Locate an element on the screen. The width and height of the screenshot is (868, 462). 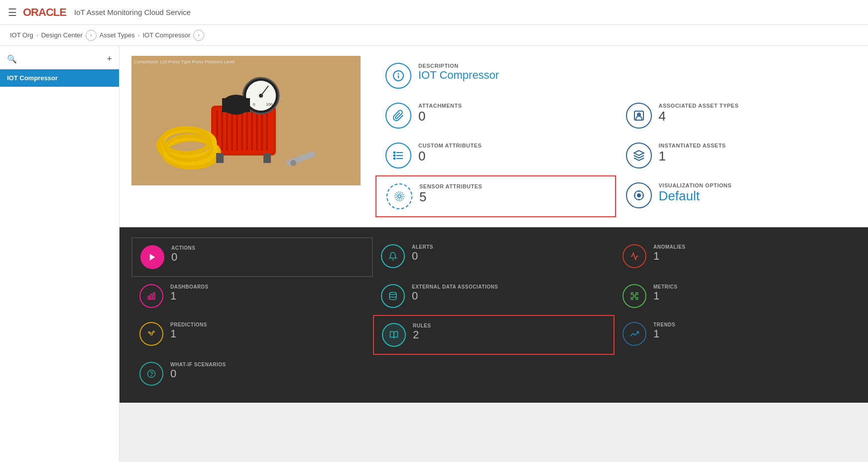
alerts-text: ALERTS 0 is located at coordinates (422, 253).